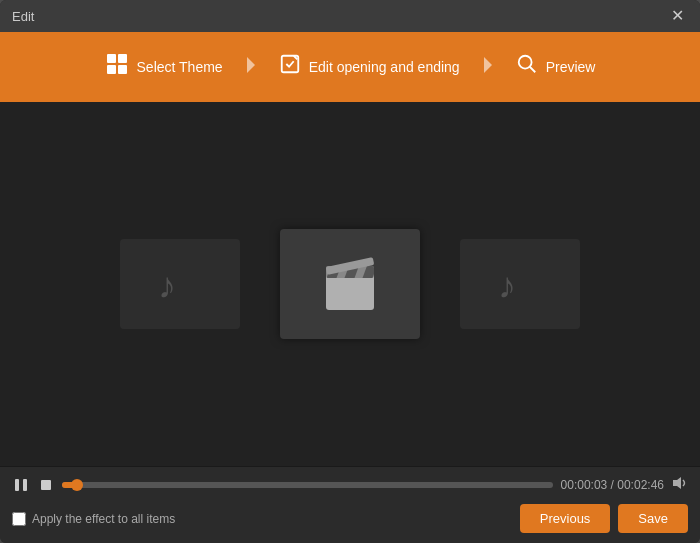 The height and width of the screenshot is (543, 700). What do you see at coordinates (520, 284) in the screenshot?
I see `right-thumbnail: ♪` at bounding box center [520, 284].